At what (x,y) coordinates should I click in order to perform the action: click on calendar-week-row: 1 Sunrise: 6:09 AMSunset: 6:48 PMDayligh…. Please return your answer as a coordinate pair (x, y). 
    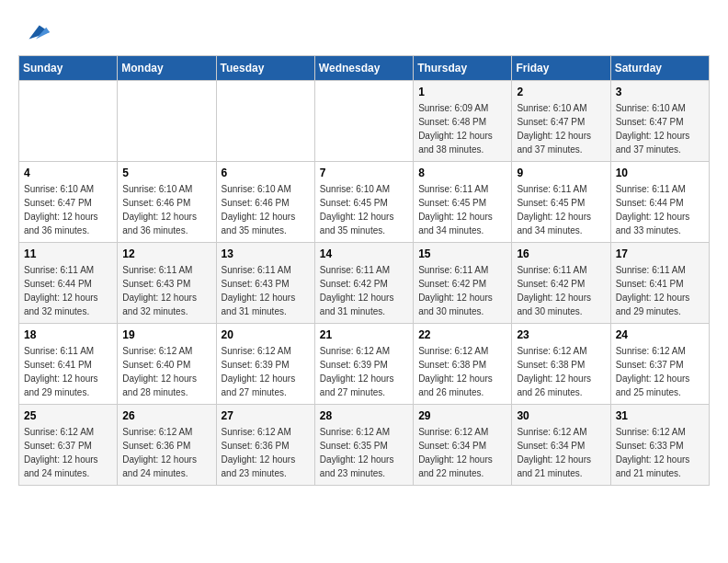
    Looking at the image, I should click on (364, 121).